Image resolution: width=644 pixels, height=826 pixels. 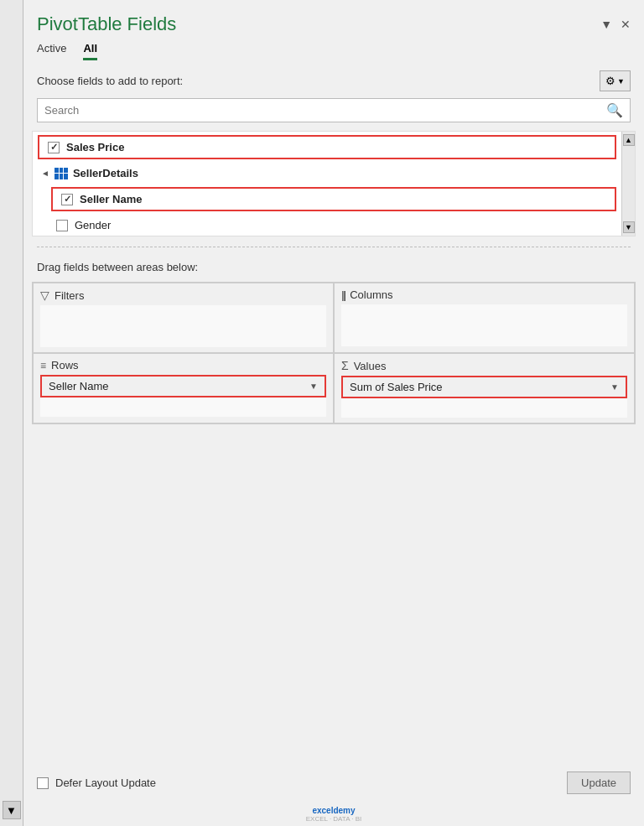 What do you see at coordinates (12, 413) in the screenshot?
I see `left-sidebar: ▼` at bounding box center [12, 413].